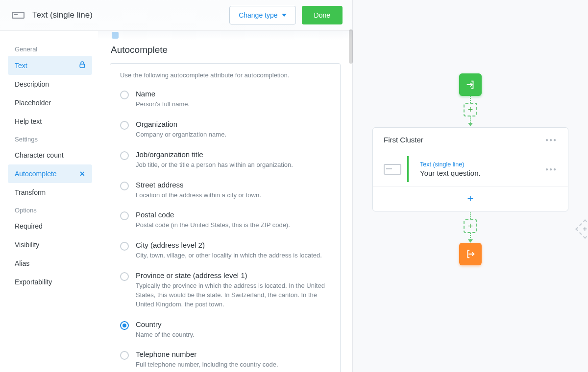  What do you see at coordinates (50, 138) in the screenshot?
I see `sidebar-group-settings: Settings` at bounding box center [50, 138].